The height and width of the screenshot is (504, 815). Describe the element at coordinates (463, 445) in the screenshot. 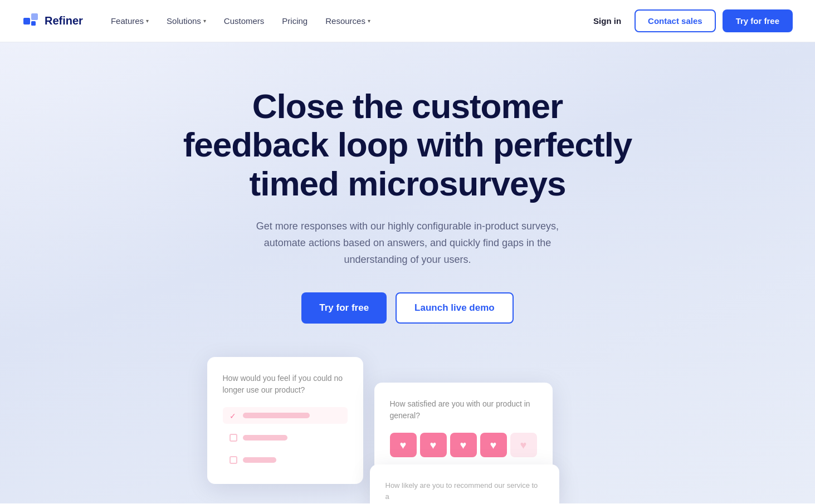

I see `heart-3: ♥` at that location.